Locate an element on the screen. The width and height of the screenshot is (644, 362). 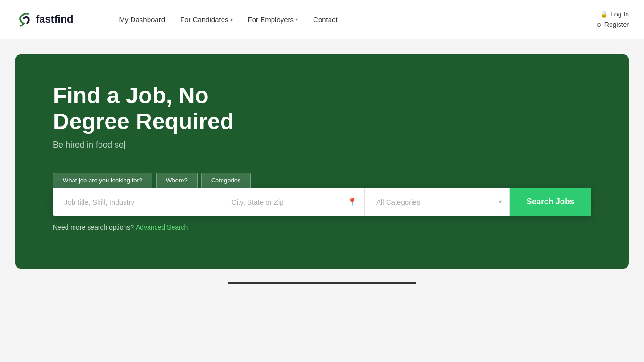
nav-item-employers: For Employers ▾ is located at coordinates (273, 20).